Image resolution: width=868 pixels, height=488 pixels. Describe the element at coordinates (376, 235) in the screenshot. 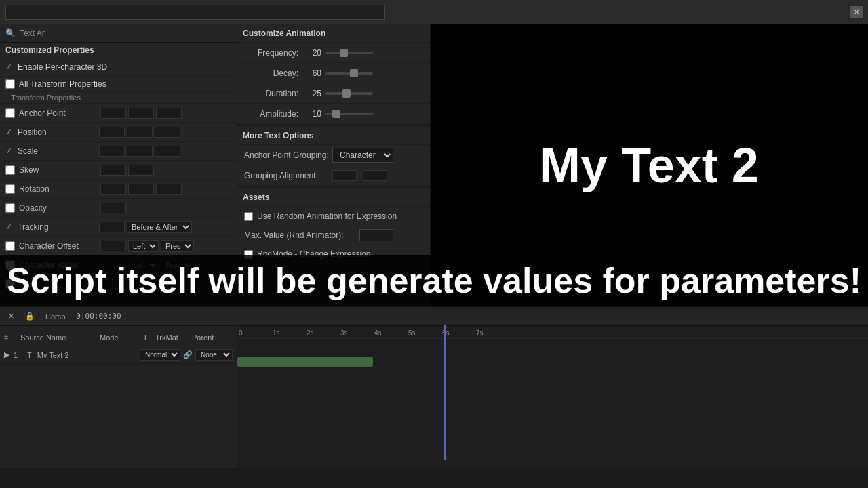

I see `max-value-input: 400` at that location.